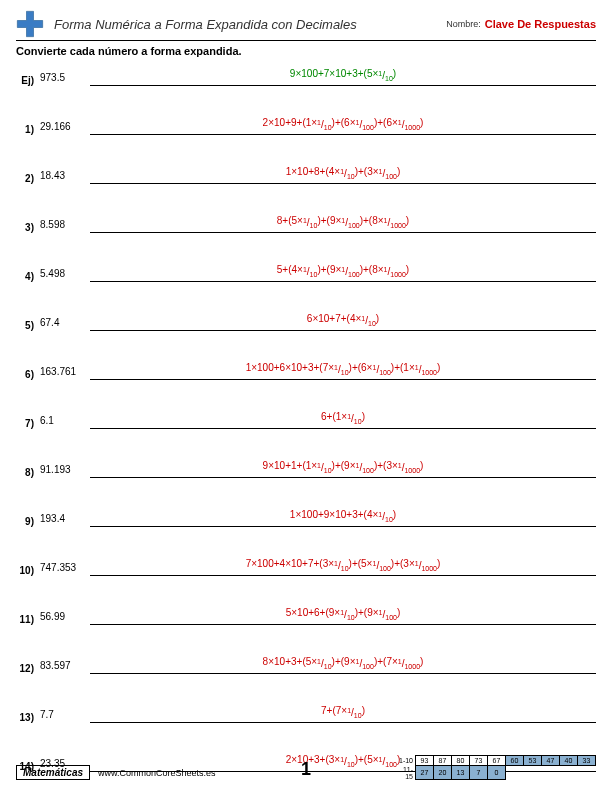 The image size is (612, 792). Describe the element at coordinates (64, 324) in the screenshot. I see `problem-value: 67.4` at that location.